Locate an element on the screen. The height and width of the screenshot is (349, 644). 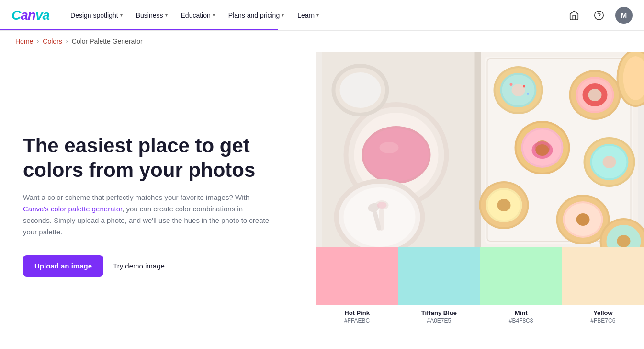
business-label: Business is located at coordinates (149, 15).